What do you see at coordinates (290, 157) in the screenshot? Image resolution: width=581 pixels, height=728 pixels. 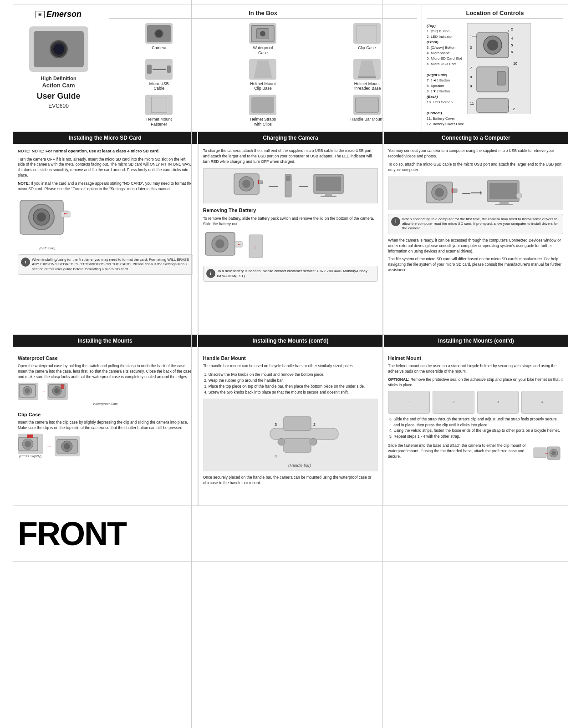 I see `charging-para1: To charge the camera, attach the small e…` at bounding box center [290, 157].